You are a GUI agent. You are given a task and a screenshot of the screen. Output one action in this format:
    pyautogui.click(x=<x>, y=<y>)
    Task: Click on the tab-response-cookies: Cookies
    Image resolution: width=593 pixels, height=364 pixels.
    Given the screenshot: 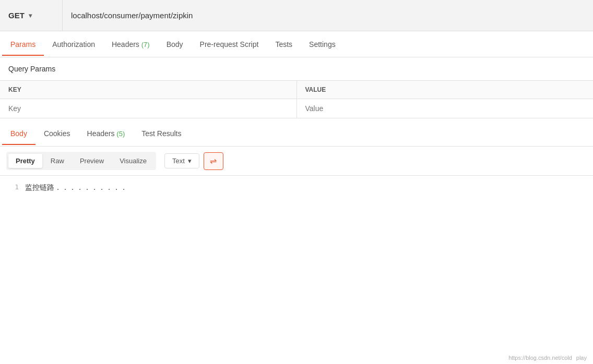 What is the action you would take?
    pyautogui.click(x=57, y=134)
    